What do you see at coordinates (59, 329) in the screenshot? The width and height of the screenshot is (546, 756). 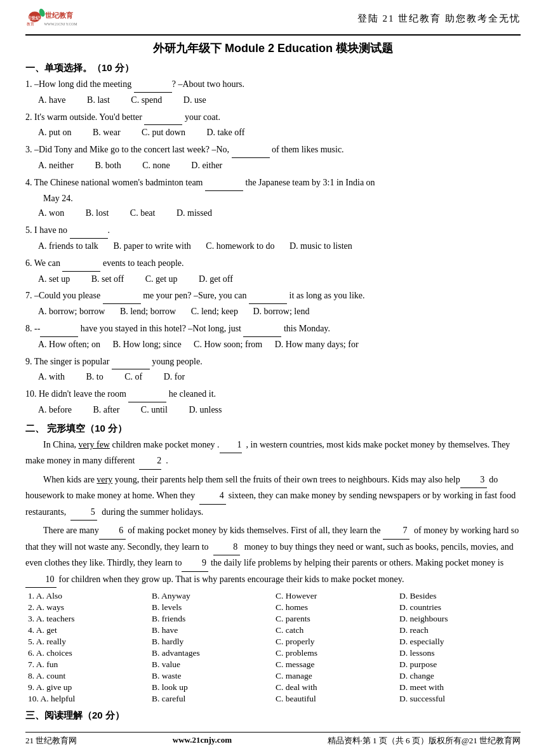 I see `q8-blank1` at bounding box center [59, 329].